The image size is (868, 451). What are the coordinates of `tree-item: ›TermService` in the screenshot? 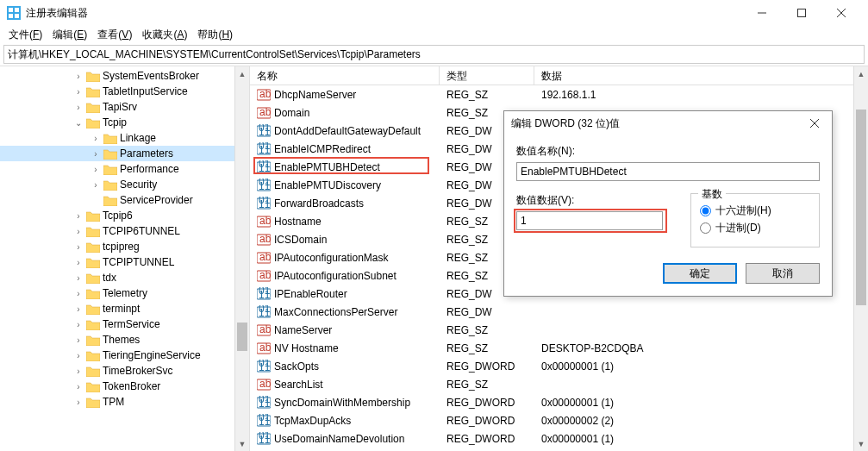 It's located at (124, 324).